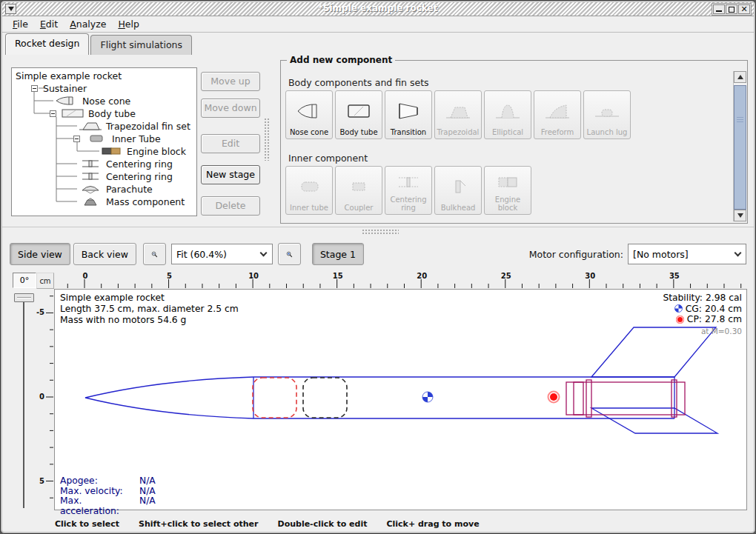 Image resolution: width=756 pixels, height=534 pixels. I want to click on add-inner-tube-button: Inner tube, so click(309, 190).